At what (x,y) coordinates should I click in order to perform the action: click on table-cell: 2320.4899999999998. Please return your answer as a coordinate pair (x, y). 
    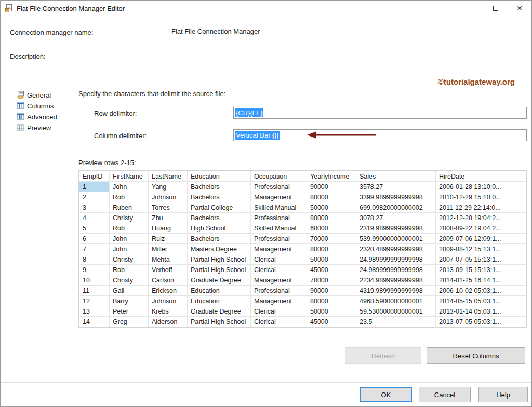
    Looking at the image, I should click on (396, 249).